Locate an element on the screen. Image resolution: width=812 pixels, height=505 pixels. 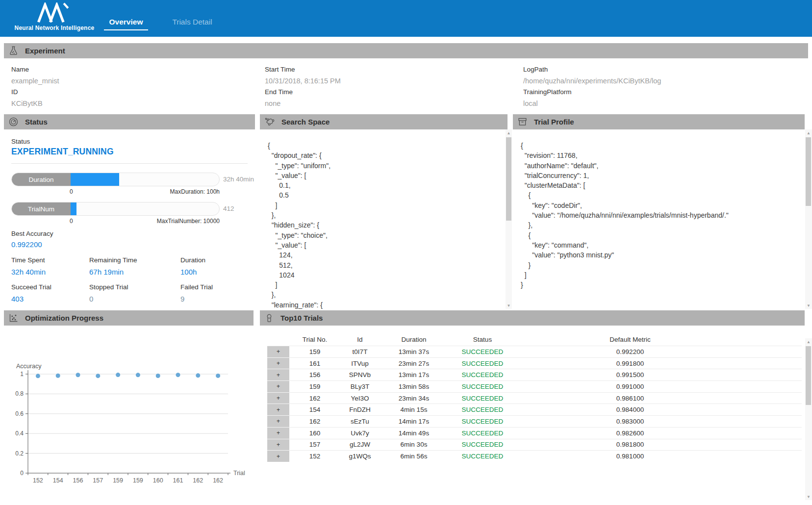
cell-duration: 23min 34s is located at coordinates (414, 398).